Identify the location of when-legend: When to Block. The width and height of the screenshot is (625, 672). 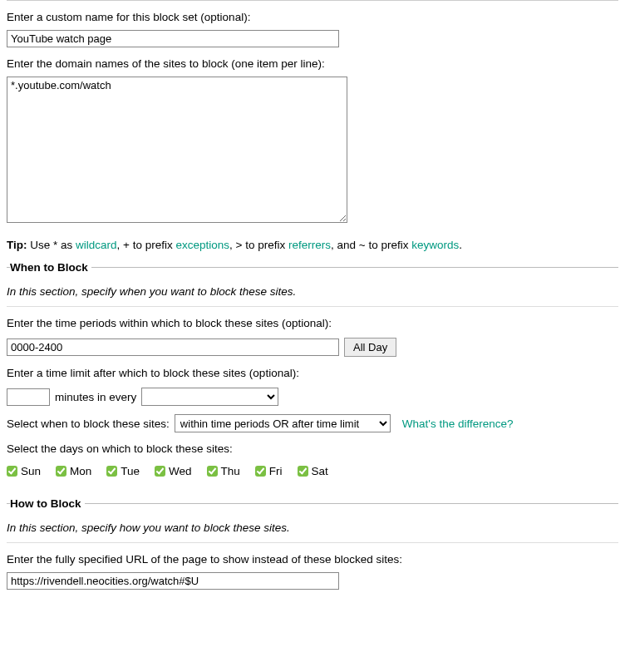
(51, 268).